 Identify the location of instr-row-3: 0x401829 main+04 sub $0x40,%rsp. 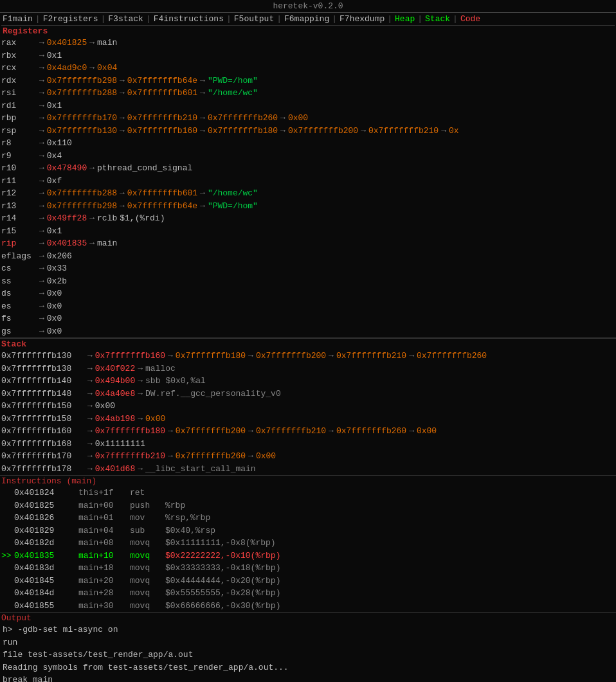
(308, 531).